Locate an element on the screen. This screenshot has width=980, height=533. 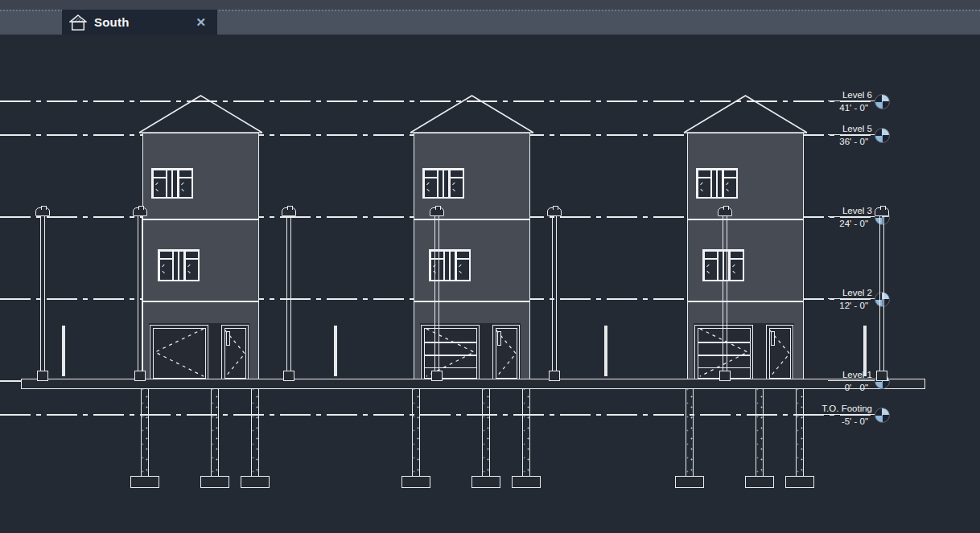
level-elevation-wrap: 12' - 0" is located at coordinates (841, 306).